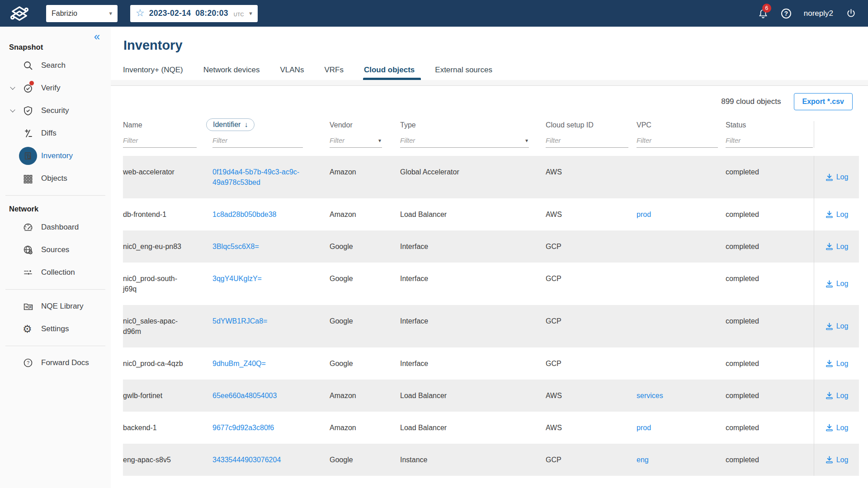 Image resolution: width=868 pixels, height=488 pixels. What do you see at coordinates (473, 214) in the screenshot?
I see `cell-type: Load Balancer` at bounding box center [473, 214].